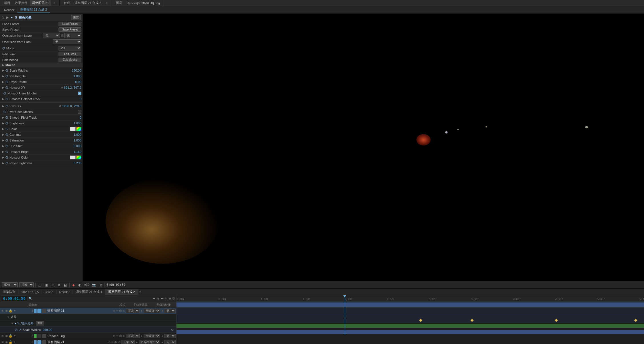  What do you see at coordinates (8, 317) in the screenshot?
I see `fx-subrow-expand: ▼` at bounding box center [8, 317].